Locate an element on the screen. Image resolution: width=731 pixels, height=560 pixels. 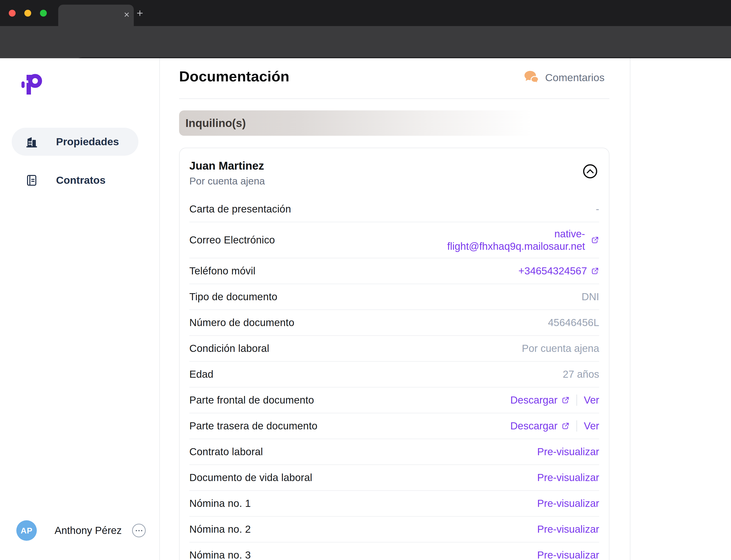
close-tab-icon is located at coordinates (127, 15).